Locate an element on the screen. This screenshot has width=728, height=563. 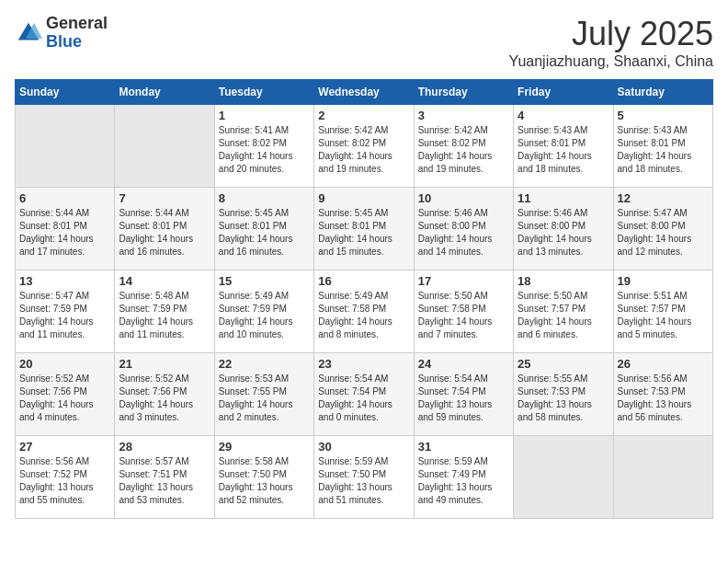
day-cell: 3 Sunrise: 5:42 AM Sunset: 8:02 PM Dayli… is located at coordinates (463, 146).